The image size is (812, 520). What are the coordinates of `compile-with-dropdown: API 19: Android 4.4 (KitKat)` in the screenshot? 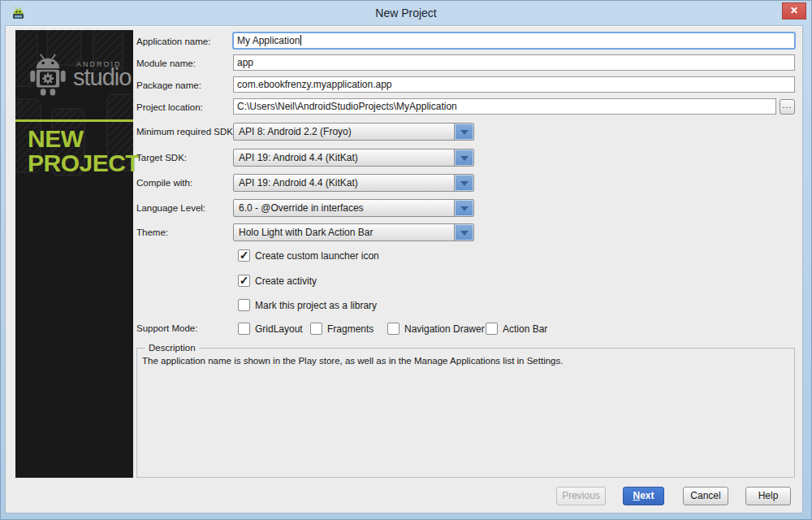 It's located at (354, 183).